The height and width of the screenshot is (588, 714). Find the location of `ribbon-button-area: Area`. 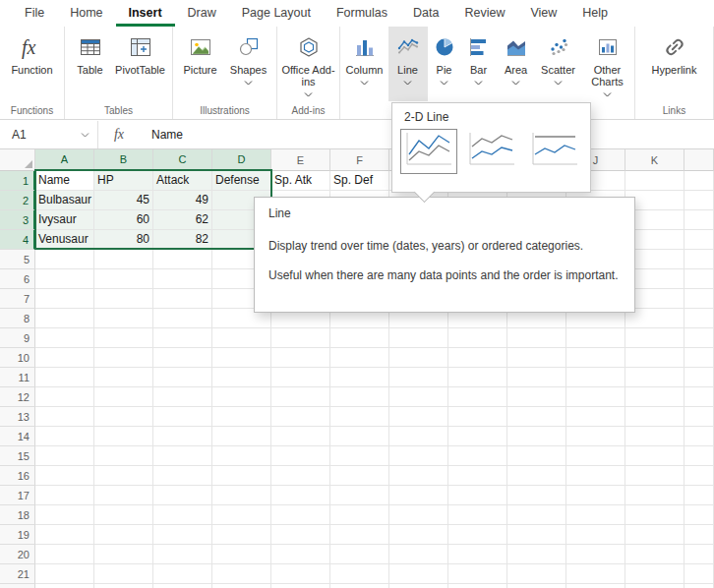

ribbon-button-area: Area is located at coordinates (516, 64).